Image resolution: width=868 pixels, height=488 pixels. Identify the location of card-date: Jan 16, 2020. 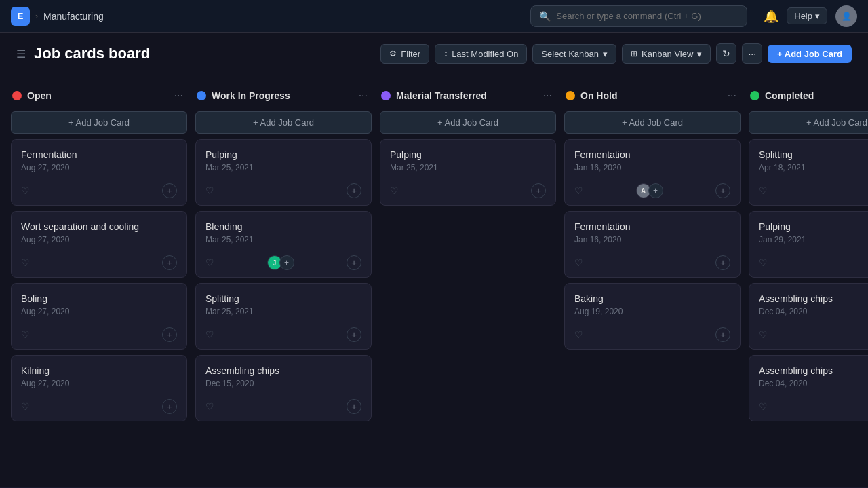
(652, 240).